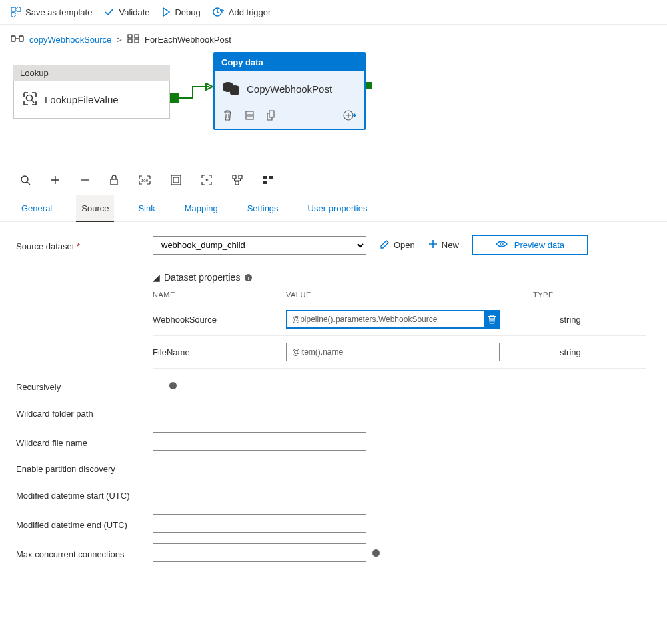  I want to click on tab-general: General, so click(37, 208).